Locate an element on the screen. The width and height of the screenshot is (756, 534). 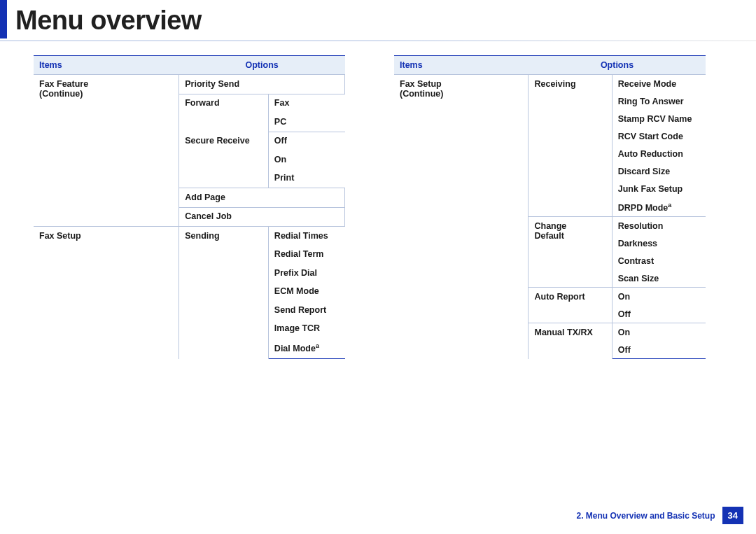
cell-junk-fax: Junk Fax Setup is located at coordinates (659, 189).